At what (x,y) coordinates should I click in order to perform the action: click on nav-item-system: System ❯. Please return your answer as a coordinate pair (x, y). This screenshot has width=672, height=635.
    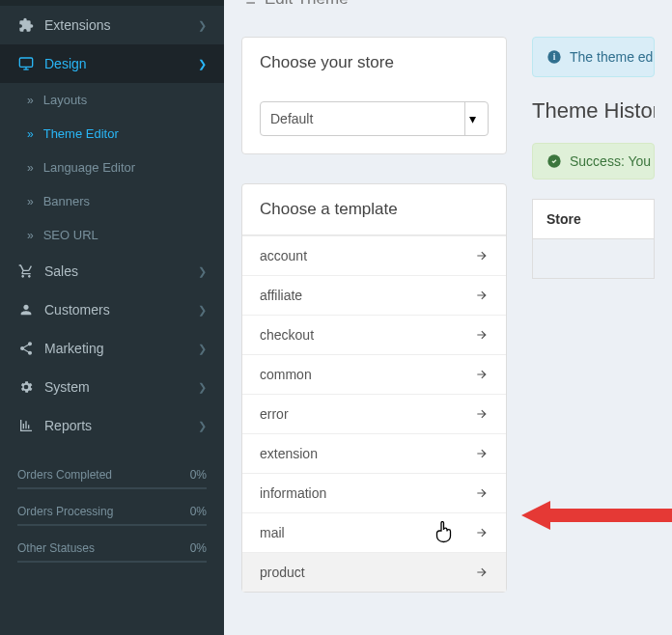
    Looking at the image, I should click on (112, 387).